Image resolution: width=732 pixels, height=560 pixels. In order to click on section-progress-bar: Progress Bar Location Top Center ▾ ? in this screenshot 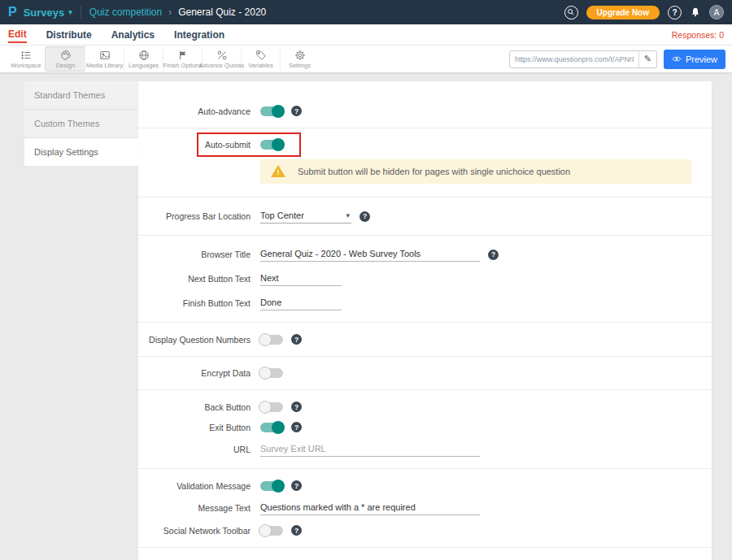, I will do `click(425, 216)`.